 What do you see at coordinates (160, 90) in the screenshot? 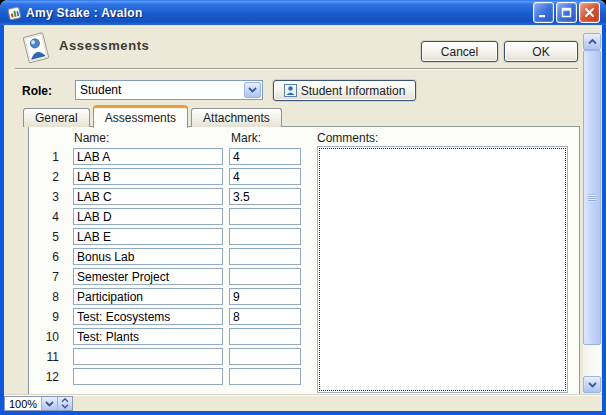
I see `role-selected-value: Student` at bounding box center [160, 90].